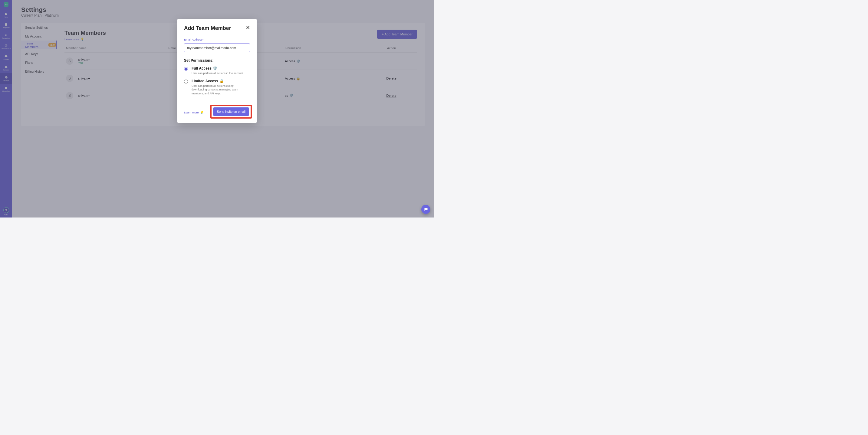 The width and height of the screenshot is (868, 435). What do you see at coordinates (426, 209) in the screenshot?
I see `chat-icon` at bounding box center [426, 209].